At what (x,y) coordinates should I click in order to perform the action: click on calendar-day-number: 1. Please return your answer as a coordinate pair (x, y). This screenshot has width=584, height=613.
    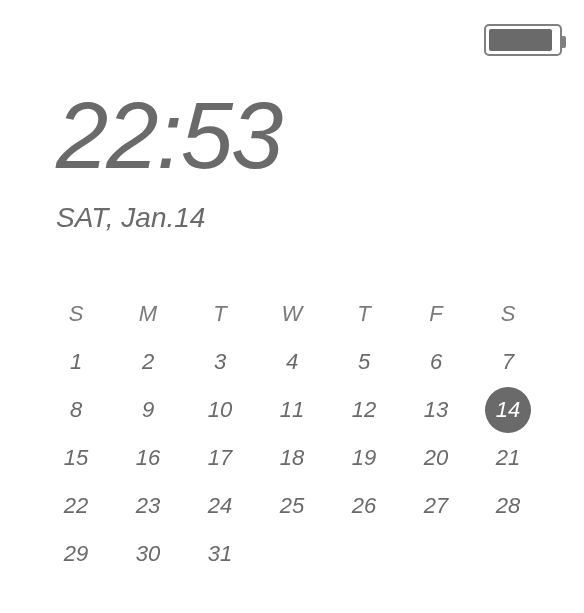
    Looking at the image, I should click on (76, 362).